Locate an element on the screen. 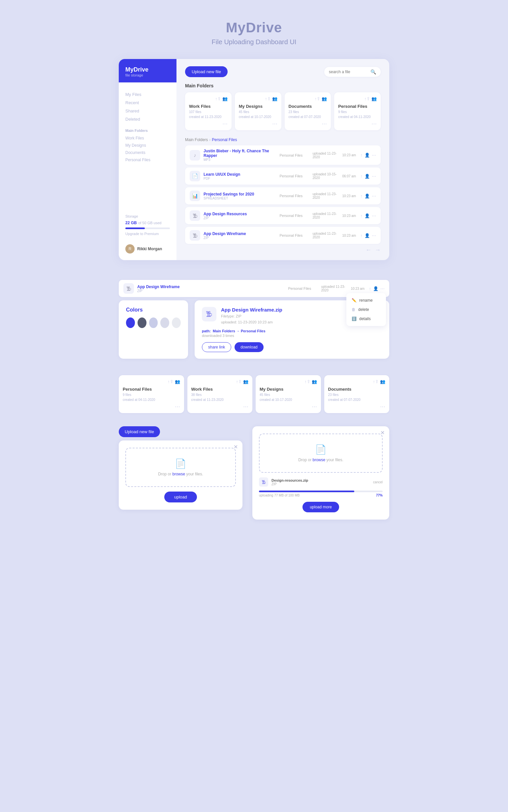  cancel-upload-button: cancel is located at coordinates (378, 482).